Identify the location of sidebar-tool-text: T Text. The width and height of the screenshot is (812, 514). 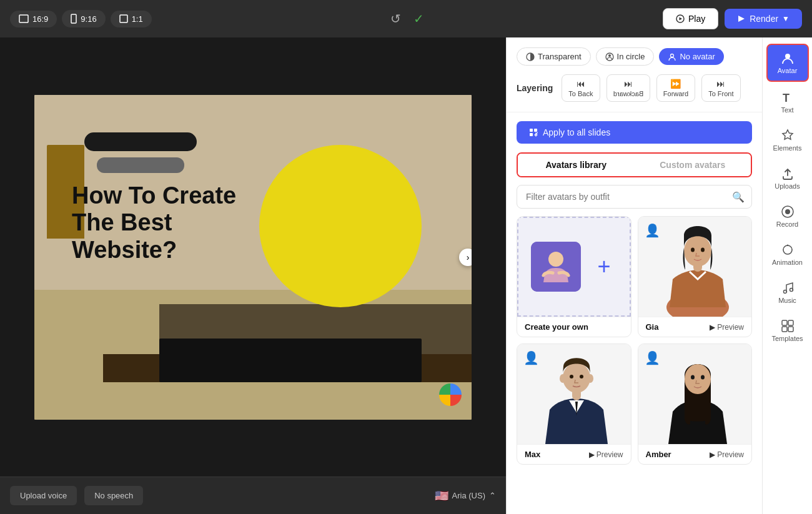
(788, 102).